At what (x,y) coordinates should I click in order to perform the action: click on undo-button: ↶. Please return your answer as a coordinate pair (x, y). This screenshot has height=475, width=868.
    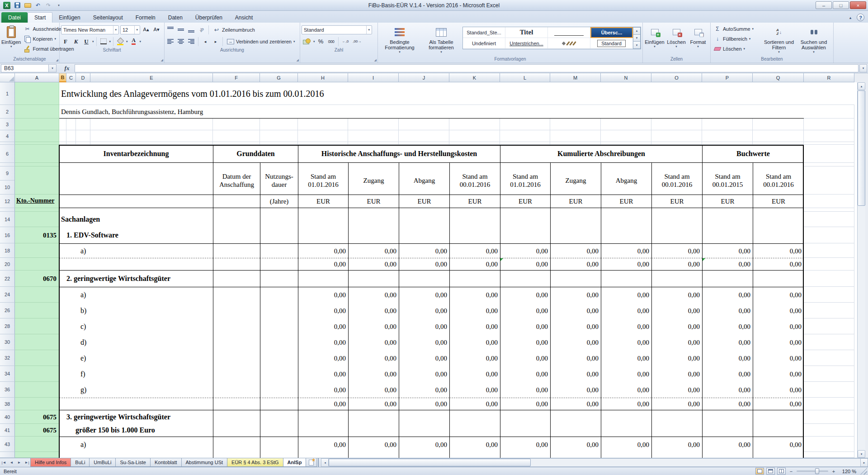
    Looking at the image, I should click on (38, 5).